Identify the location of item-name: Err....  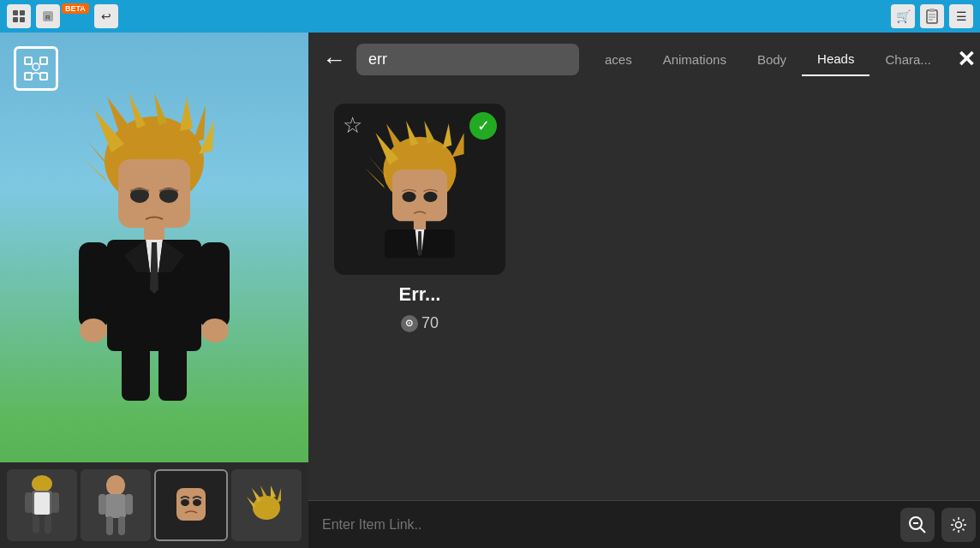
(420, 295).